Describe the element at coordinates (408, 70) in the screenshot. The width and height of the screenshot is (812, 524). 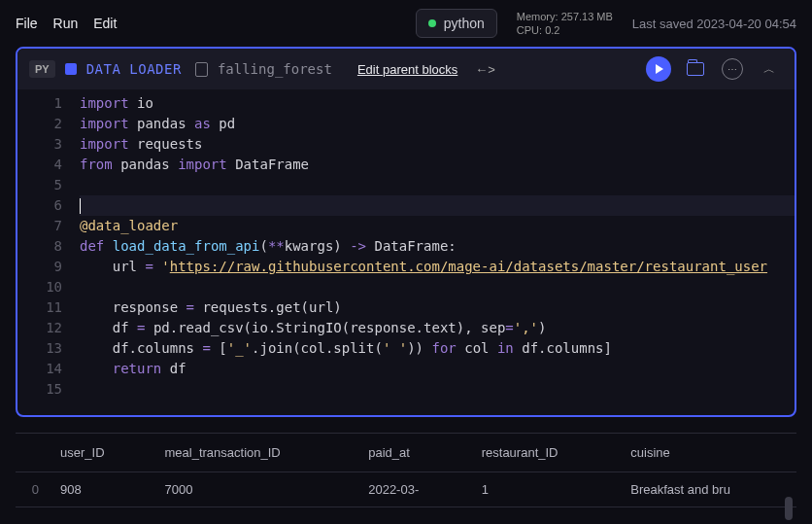
I see `edit-parent-link: Edit parent blocks` at that location.